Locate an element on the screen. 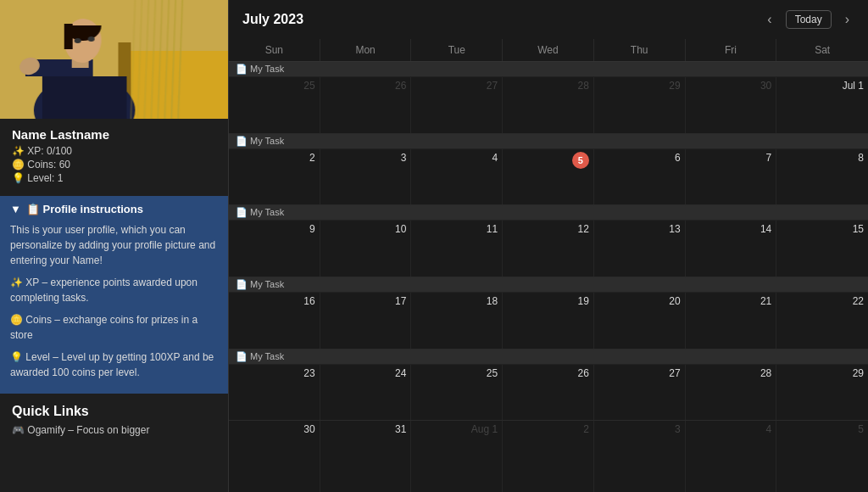 The height and width of the screenshot is (492, 868). week-row: 📄 My Task9101112131415 is located at coordinates (548, 241).